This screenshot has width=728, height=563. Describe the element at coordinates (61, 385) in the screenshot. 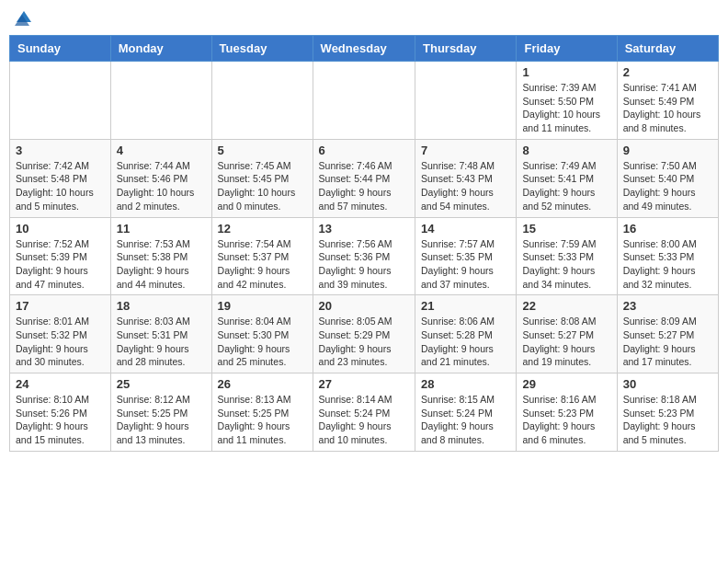

I see `day-number: 24` at that location.